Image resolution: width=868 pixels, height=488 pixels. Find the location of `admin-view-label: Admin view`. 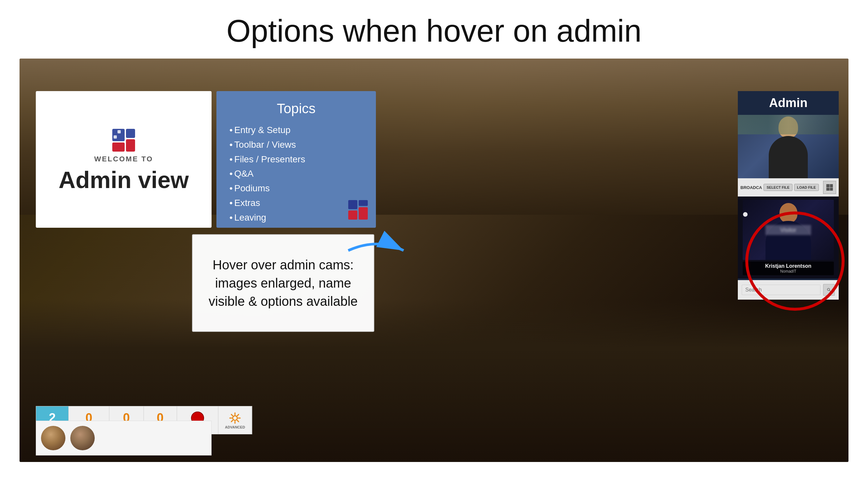

admin-view-label: Admin view is located at coordinates (124, 180).